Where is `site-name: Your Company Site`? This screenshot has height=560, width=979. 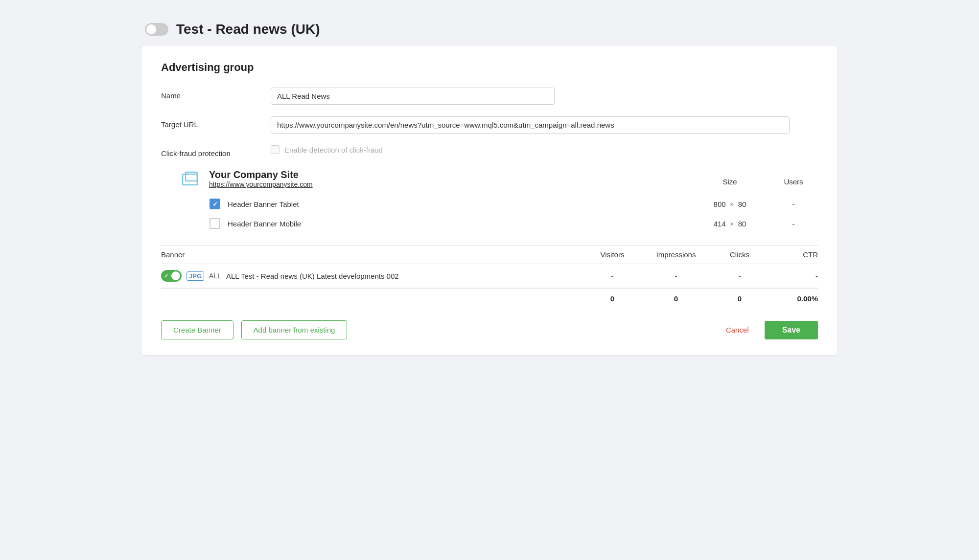 site-name: Your Company Site is located at coordinates (450, 175).